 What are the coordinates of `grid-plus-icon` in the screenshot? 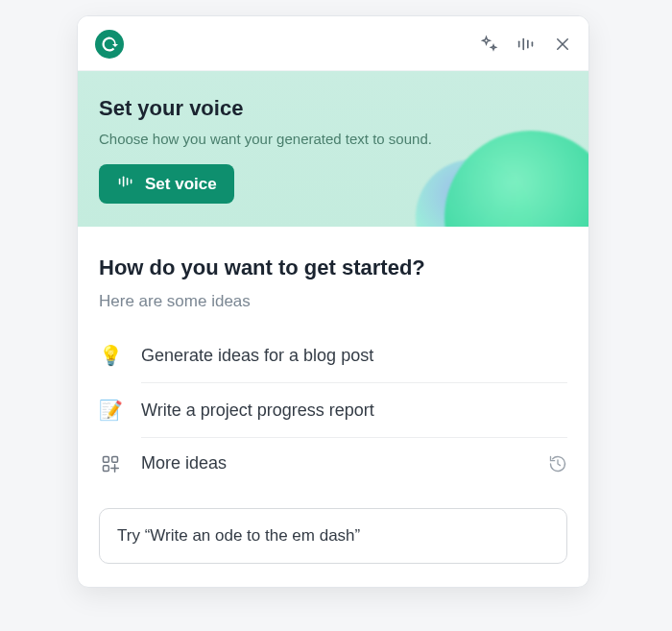 It's located at (110, 464).